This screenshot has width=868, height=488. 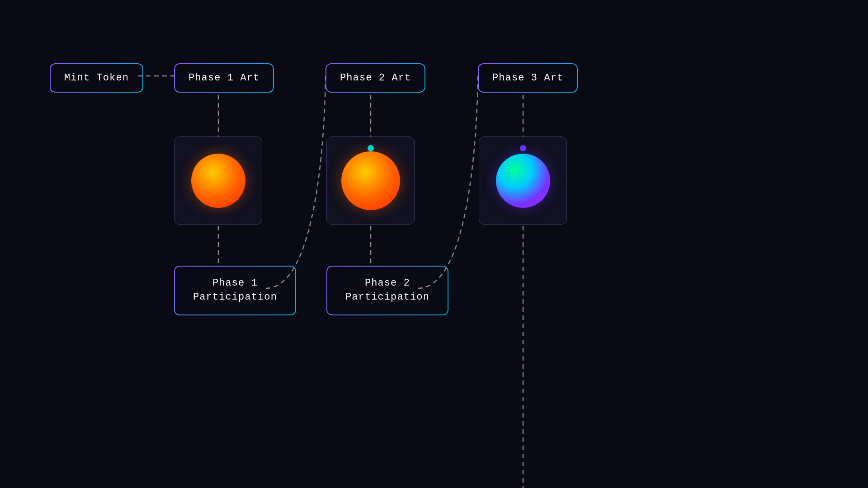 I want to click on phase1-art-node: Phase 1 Art, so click(x=224, y=78).